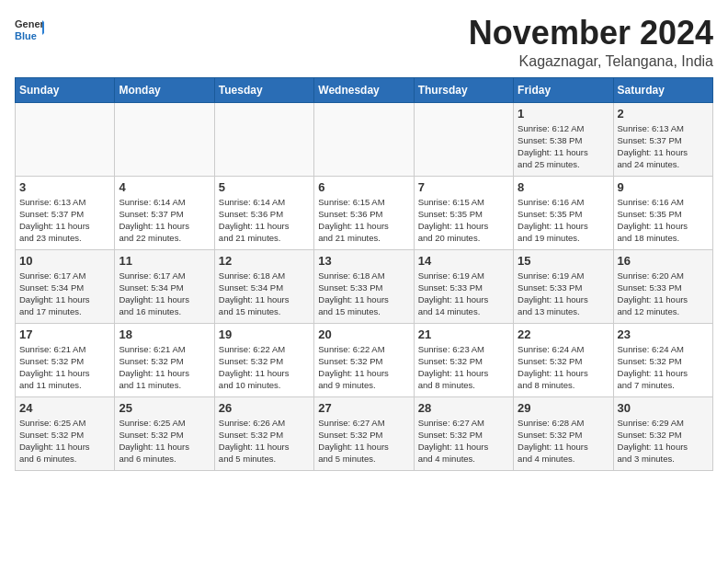  Describe the element at coordinates (563, 442) in the screenshot. I see `day-info: Sunrise: 6:28 AM Sunset: 5:32 PM Dayligh…` at that location.